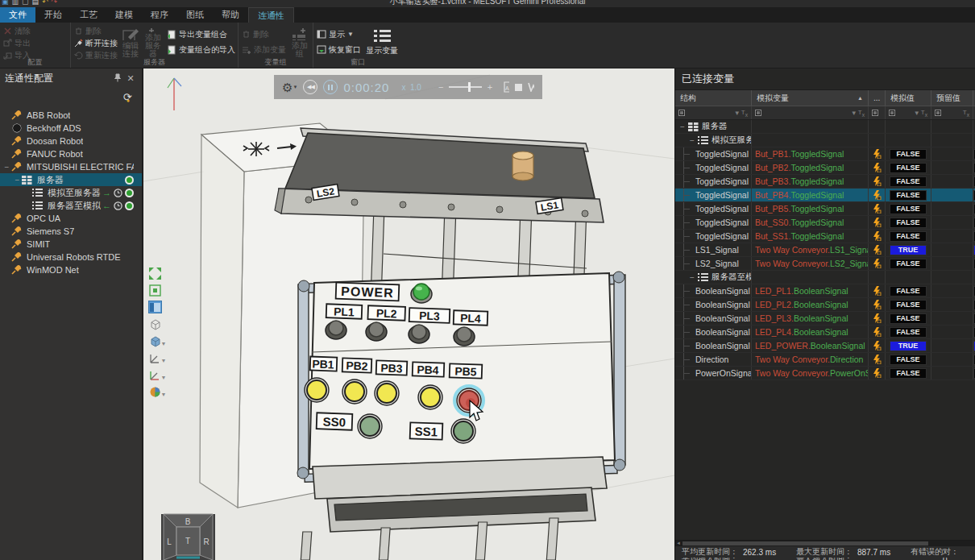 The width and height of the screenshot is (975, 560). I want to click on pl1-lamp, so click(336, 330).